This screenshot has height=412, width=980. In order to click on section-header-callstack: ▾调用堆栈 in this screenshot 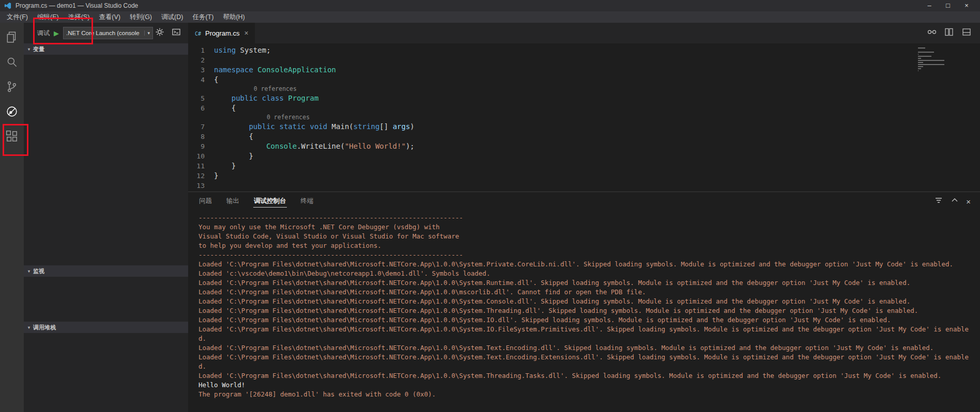, I will do `click(106, 327)`.